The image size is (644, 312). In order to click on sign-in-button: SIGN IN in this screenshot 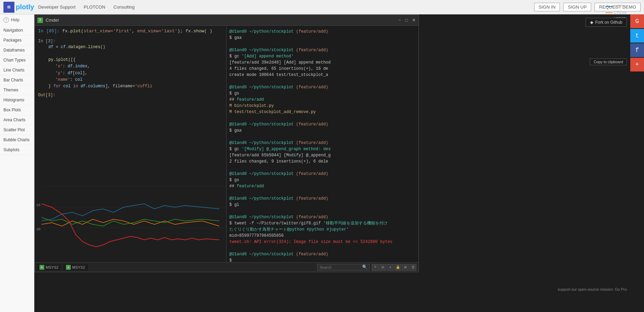, I will do `click(547, 7)`.